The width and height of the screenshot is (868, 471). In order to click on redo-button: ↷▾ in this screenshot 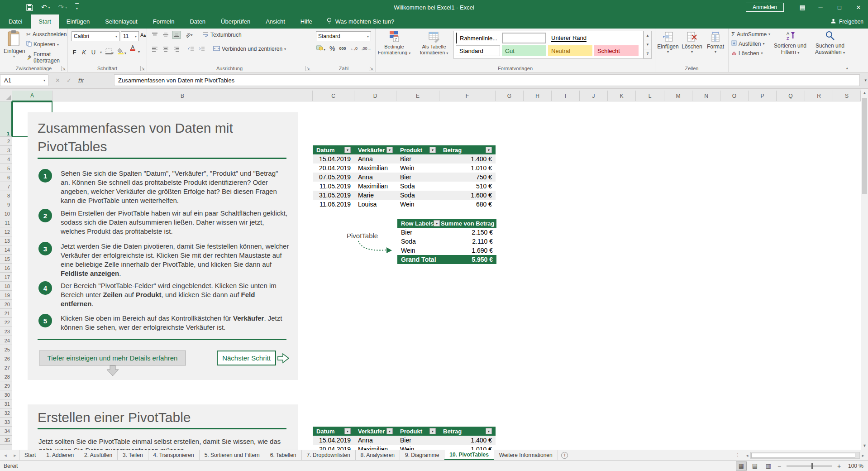, I will do `click(63, 7)`.